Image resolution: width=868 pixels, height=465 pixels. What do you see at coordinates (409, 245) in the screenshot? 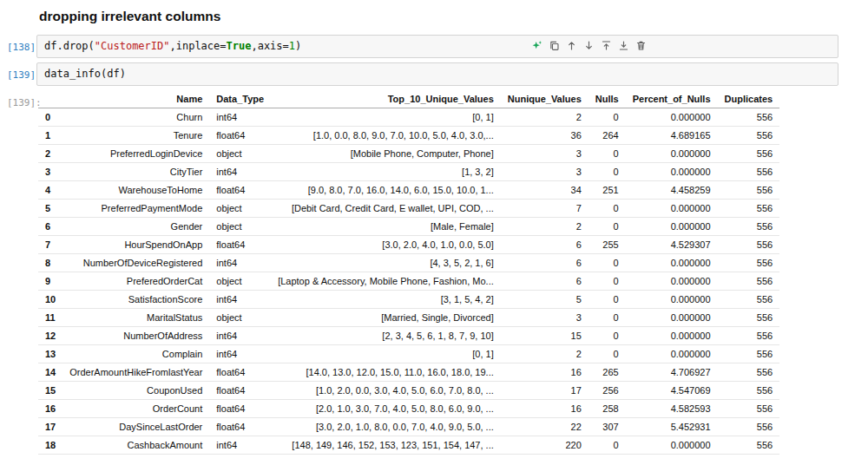
I see `table-row: 7HourSpendOnAppfloat64[3.0, 2.0, 4.0, 1.…` at bounding box center [409, 245].